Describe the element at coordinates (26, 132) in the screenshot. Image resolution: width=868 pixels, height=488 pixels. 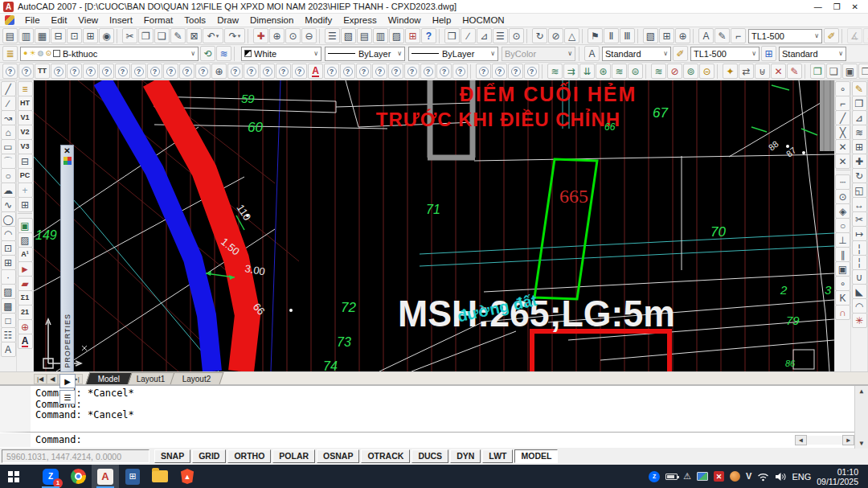
I see `v2-tool: V2` at that location.